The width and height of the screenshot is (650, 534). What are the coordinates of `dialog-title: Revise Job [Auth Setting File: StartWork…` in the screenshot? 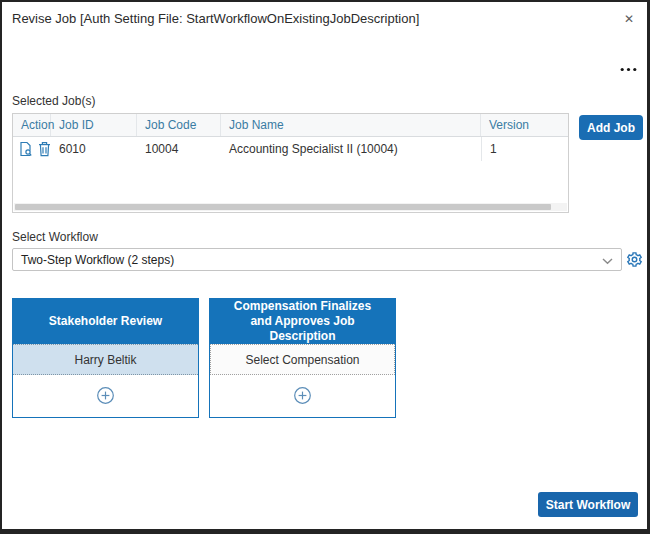 It's located at (216, 18).